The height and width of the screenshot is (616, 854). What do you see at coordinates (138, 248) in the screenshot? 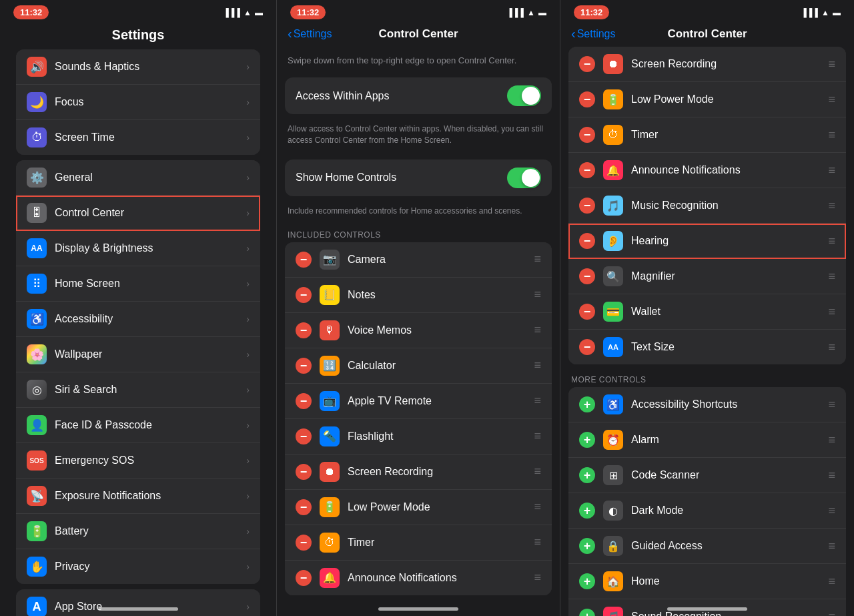
I see `settings-item-display: AA Display & Brightness ›` at bounding box center [138, 248].